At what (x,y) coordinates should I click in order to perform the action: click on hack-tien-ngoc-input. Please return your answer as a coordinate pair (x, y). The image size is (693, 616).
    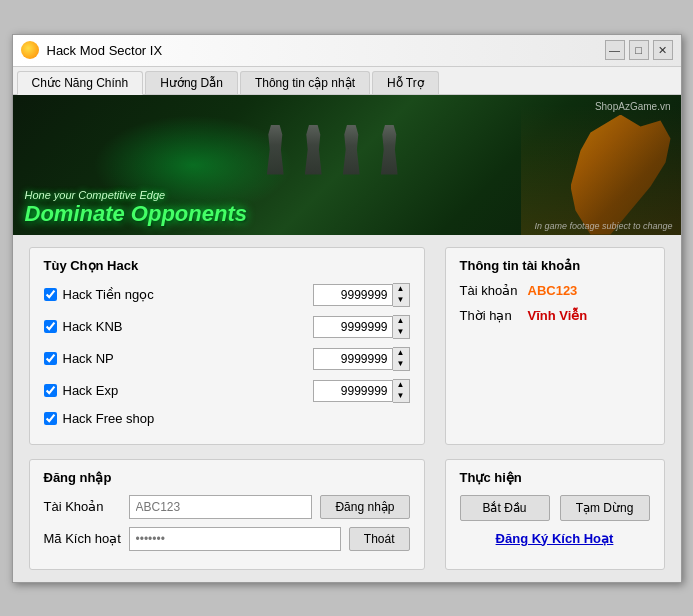
    Looking at the image, I should click on (353, 295).